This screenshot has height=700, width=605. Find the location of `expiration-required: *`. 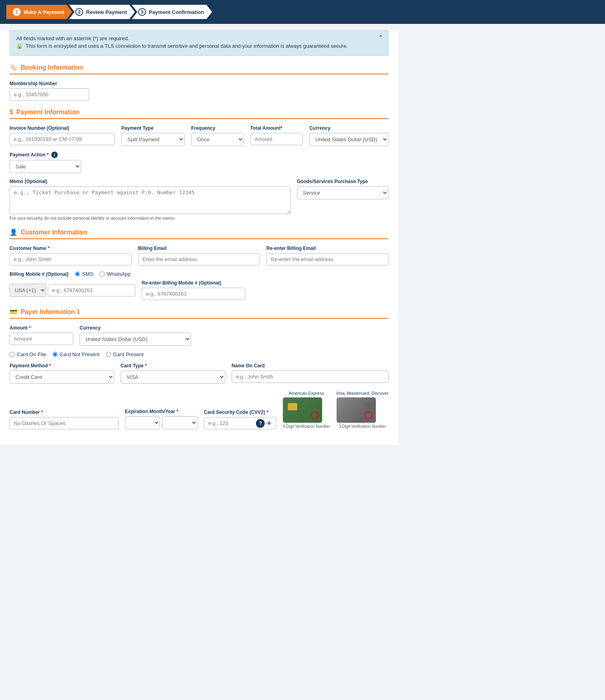

expiration-required: * is located at coordinates (178, 411).